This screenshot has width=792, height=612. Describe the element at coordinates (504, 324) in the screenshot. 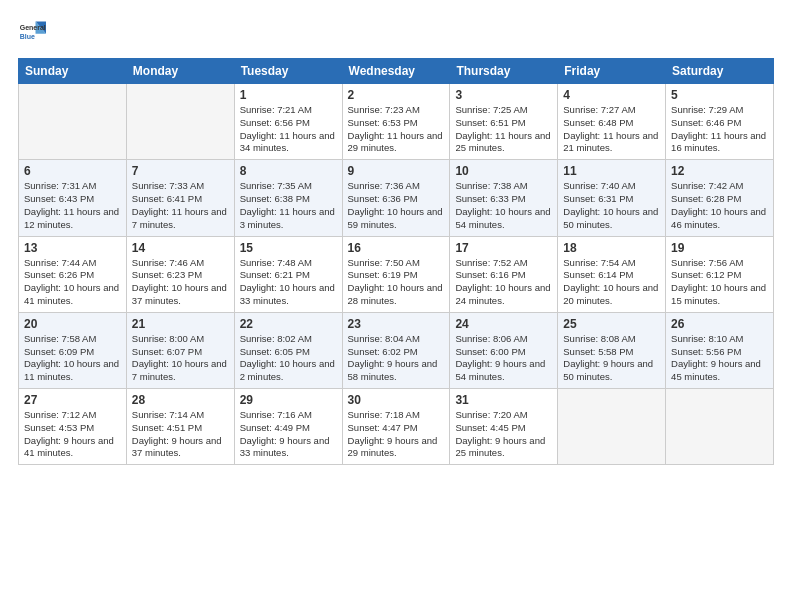

I see `day-number: 24` at that location.